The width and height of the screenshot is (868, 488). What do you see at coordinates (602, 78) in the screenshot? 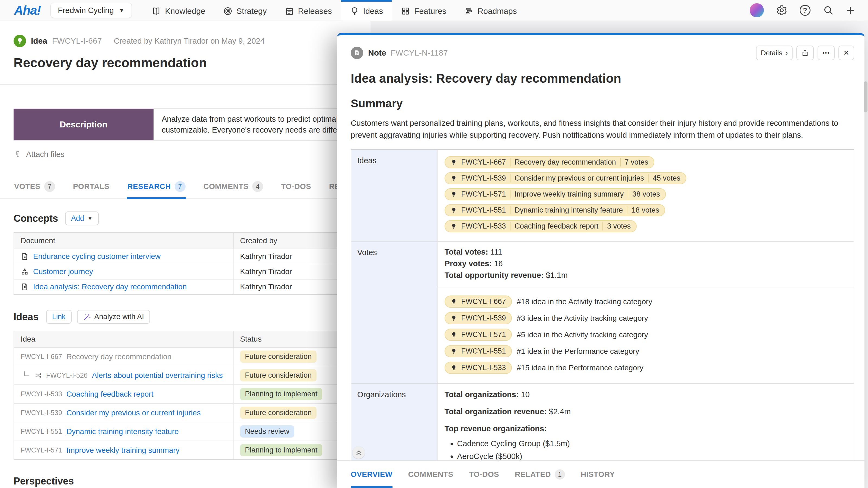
I see `note-title: Idea analysis: Recovery day recommendati…` at bounding box center [602, 78].